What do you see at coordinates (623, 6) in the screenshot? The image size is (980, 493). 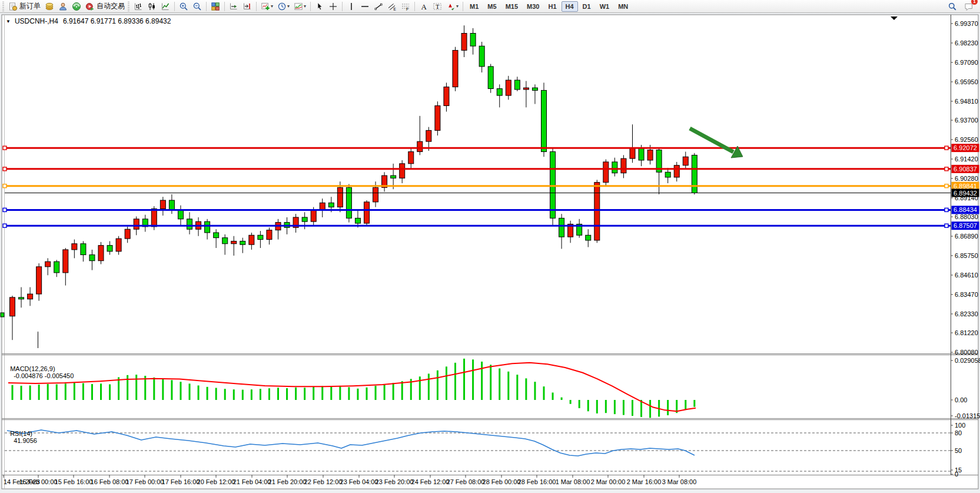 I see `timeframe-button-mn: MN` at bounding box center [623, 6].